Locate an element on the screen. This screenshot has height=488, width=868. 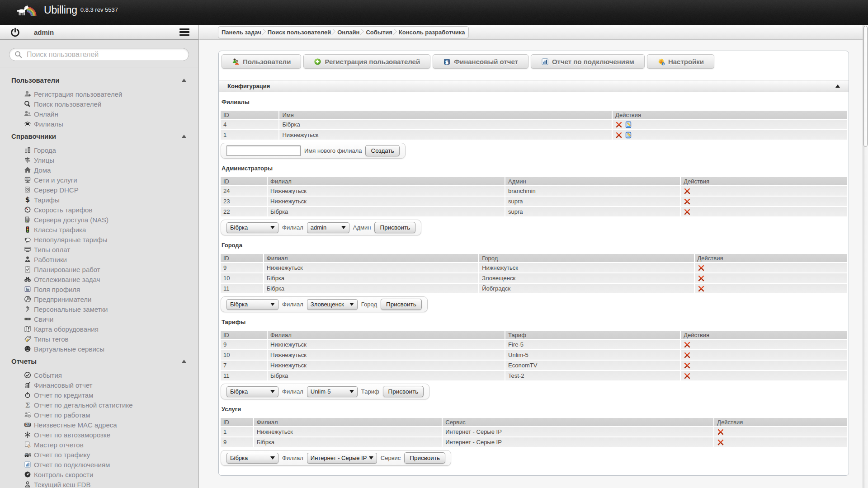
brand: Ubilling 0.8.3 rev 5537 is located at coordinates (67, 10).